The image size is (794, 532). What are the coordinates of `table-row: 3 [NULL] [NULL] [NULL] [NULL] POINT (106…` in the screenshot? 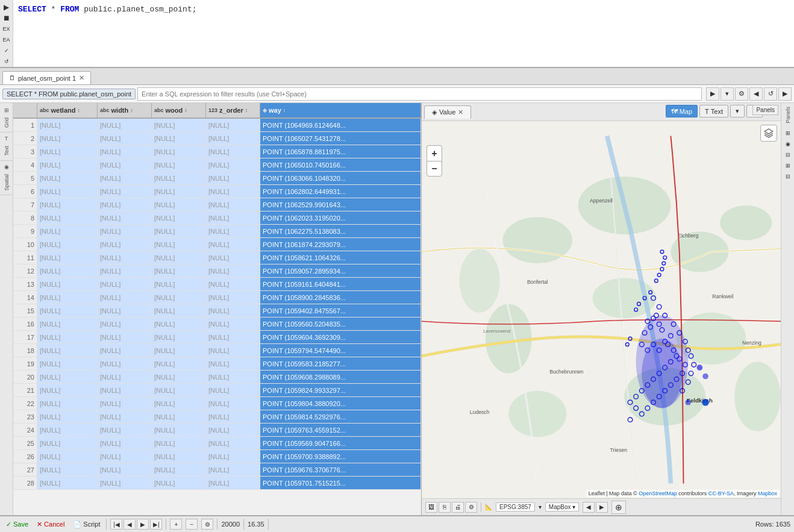 It's located at (217, 152).